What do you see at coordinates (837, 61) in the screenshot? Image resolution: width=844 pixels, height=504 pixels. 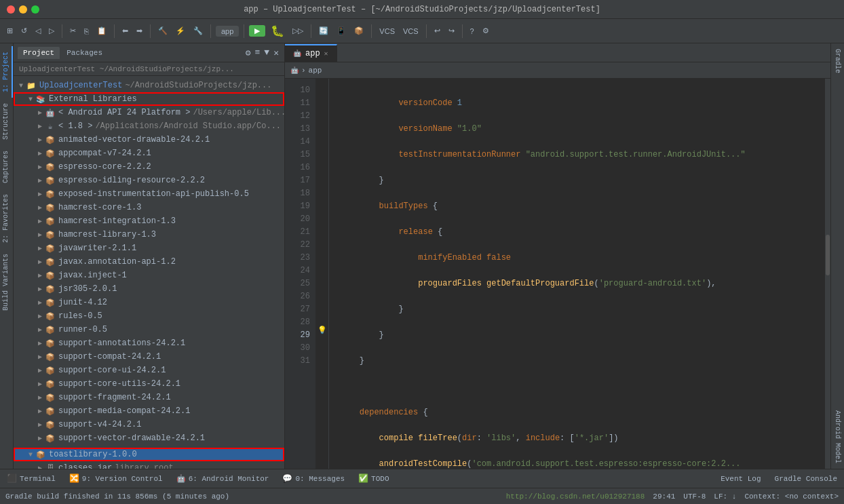 I see `gradle-tab: Gradle` at bounding box center [837, 61].